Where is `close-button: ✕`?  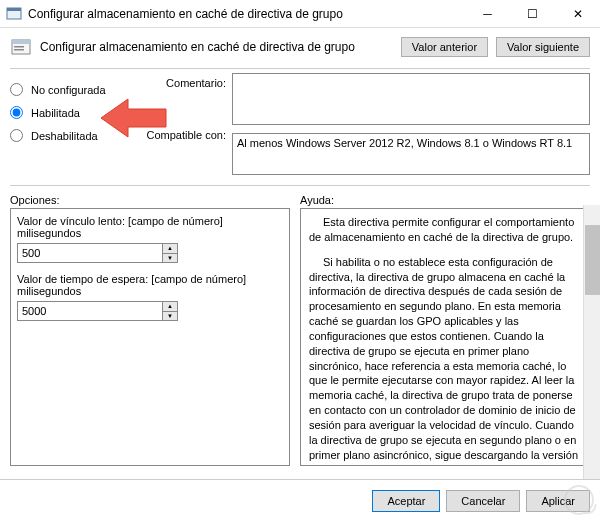 close-button: ✕ is located at coordinates (578, 14).